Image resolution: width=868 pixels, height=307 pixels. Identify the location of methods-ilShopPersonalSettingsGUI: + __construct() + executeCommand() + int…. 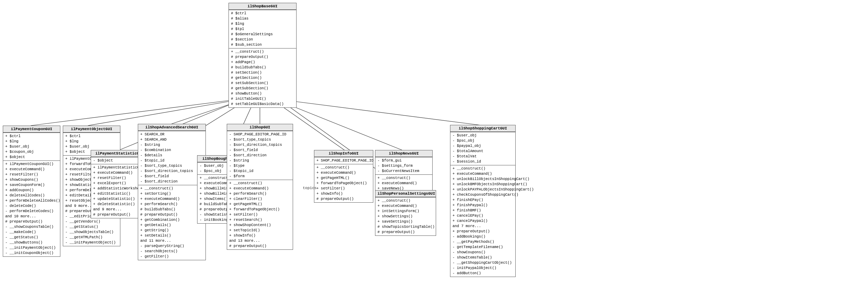
(405, 216).